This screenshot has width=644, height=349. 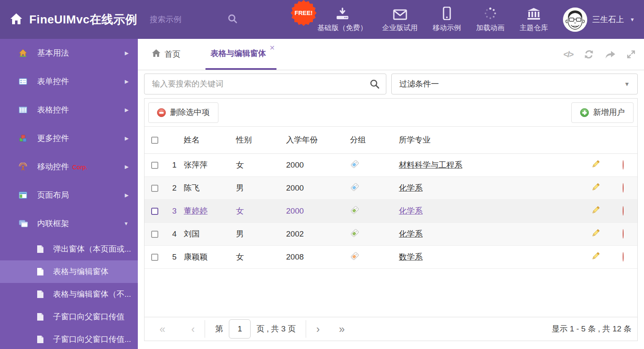 I want to click on filter-dropdown: 过滤条件一 ▼, so click(x=515, y=84).